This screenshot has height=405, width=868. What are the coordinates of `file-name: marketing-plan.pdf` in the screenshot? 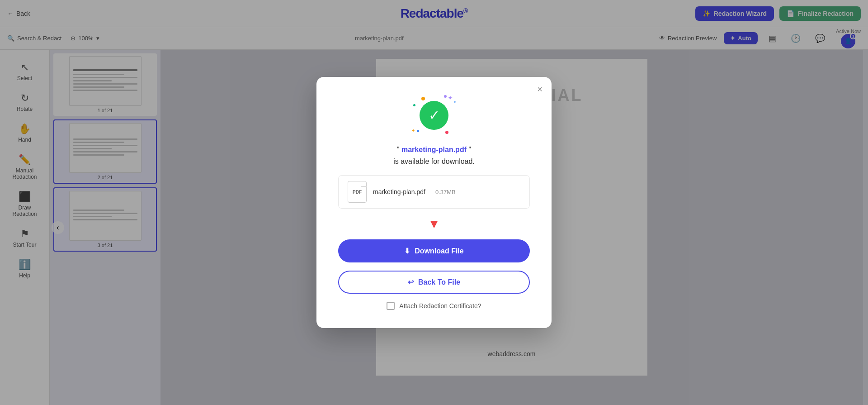 It's located at (399, 192).